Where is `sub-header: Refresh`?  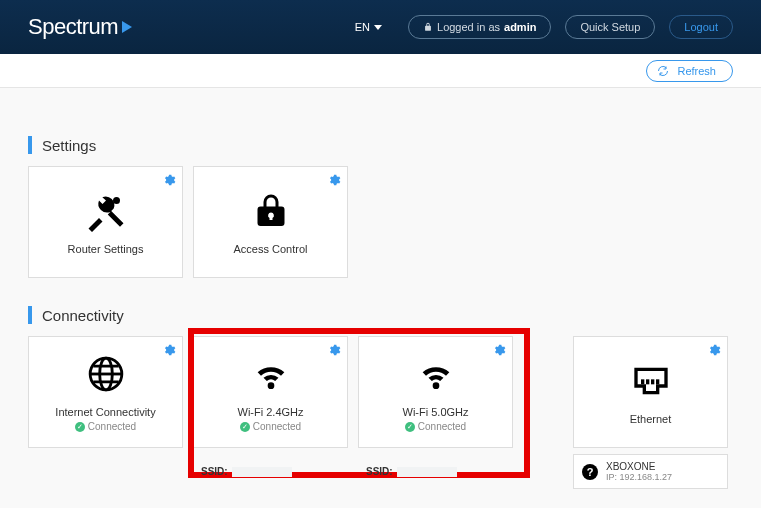
sub-header: Refresh is located at coordinates (380, 71).